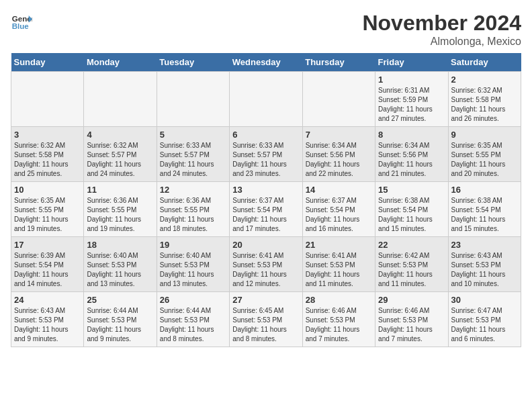  Describe the element at coordinates (193, 320) in the screenshot. I see `calendar-cell: 26Sunrise: 6:44 AM Sunset: 5:53 PM Dayli…` at that location.